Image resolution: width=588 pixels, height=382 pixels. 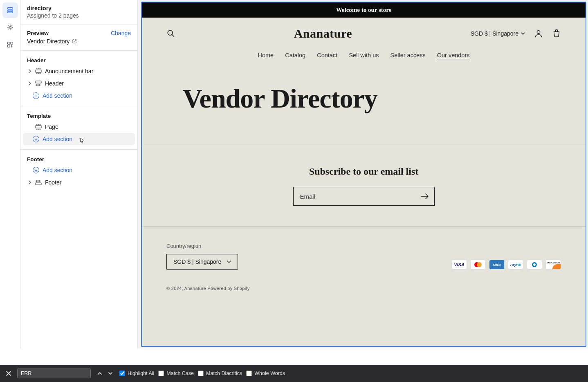 What do you see at coordinates (79, 139) in the screenshot?
I see `add-section-template: + Add section` at bounding box center [79, 139].